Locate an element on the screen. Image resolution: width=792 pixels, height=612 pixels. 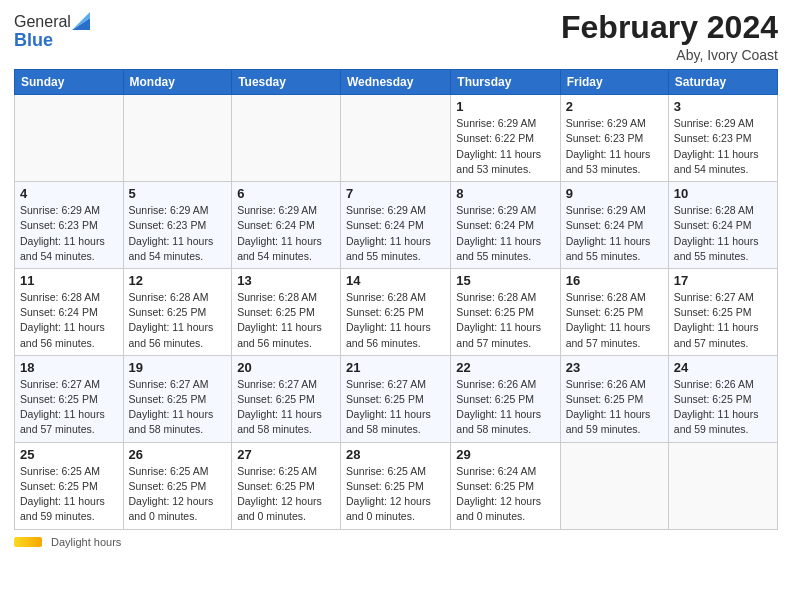
week-row-5: 25Sunrise: 6:25 AMSunset: 6:25 PMDayligh… is located at coordinates (396, 486).